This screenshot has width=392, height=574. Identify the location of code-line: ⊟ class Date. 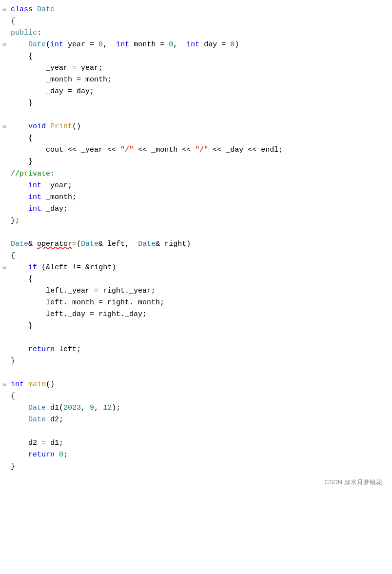
(196, 10).